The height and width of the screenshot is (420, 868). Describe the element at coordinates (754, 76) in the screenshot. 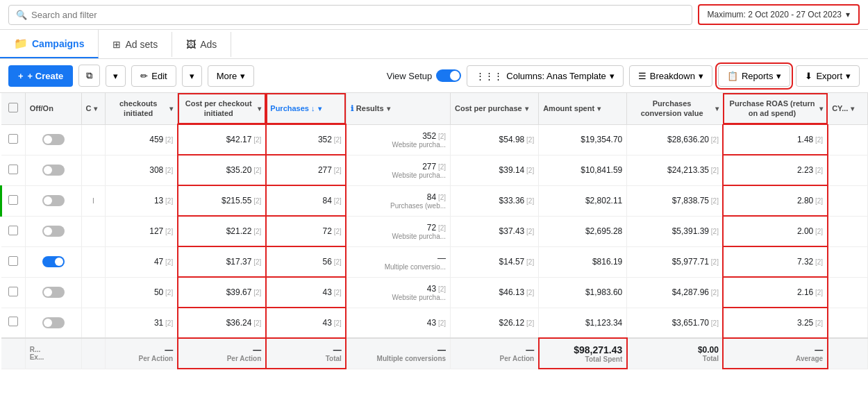

I see `reports-button: 📋 Reports ▾` at that location.